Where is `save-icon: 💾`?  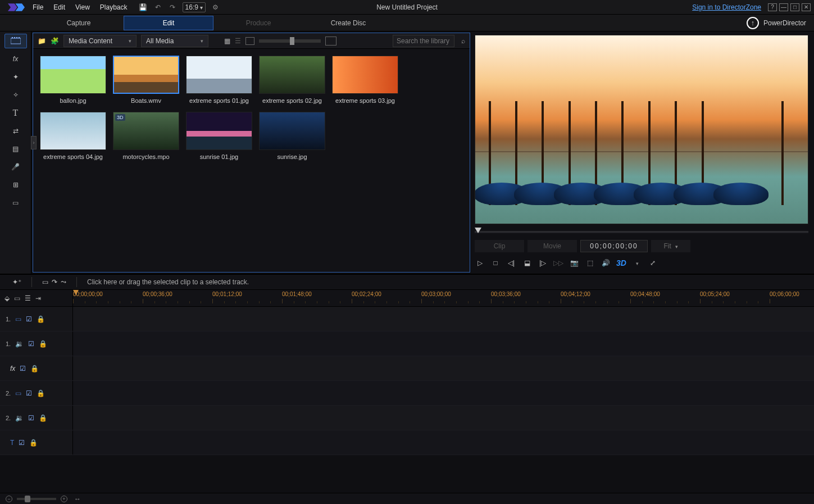 save-icon: 💾 is located at coordinates (143, 7).